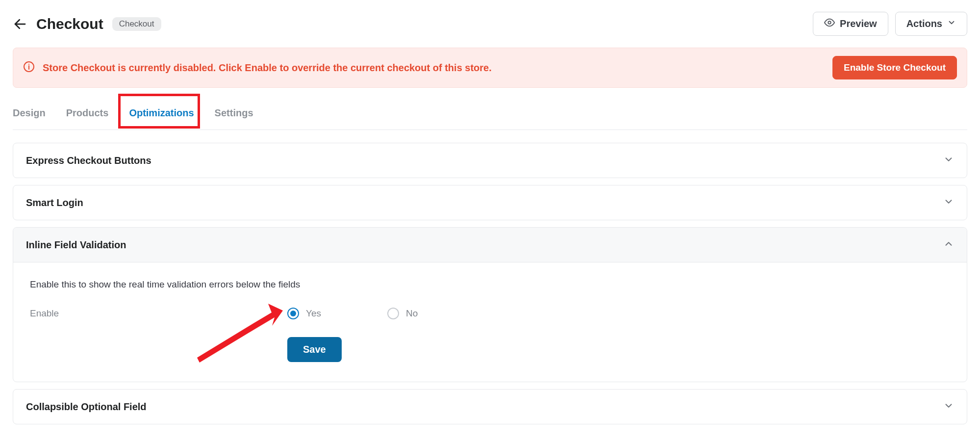 Image resolution: width=980 pixels, height=443 pixels. I want to click on panel-smart-login: Smart Login, so click(490, 203).